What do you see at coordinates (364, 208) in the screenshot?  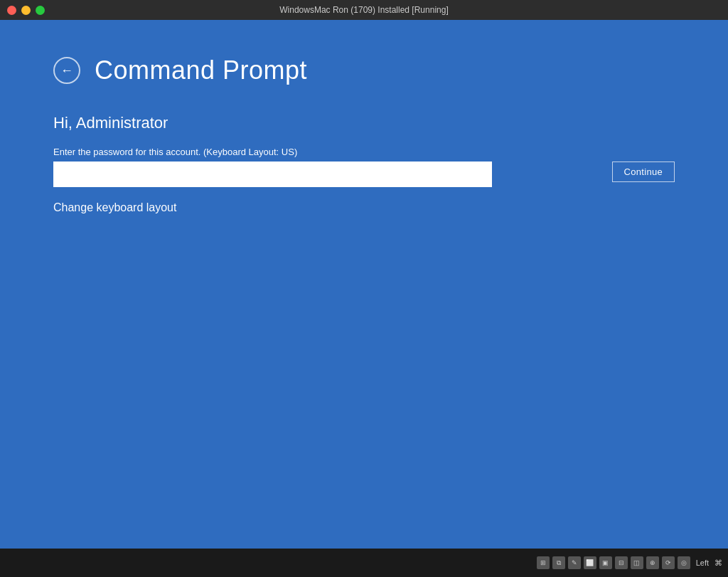 I see `keyboard-layout-row: Change keyboard layout` at bounding box center [364, 208].